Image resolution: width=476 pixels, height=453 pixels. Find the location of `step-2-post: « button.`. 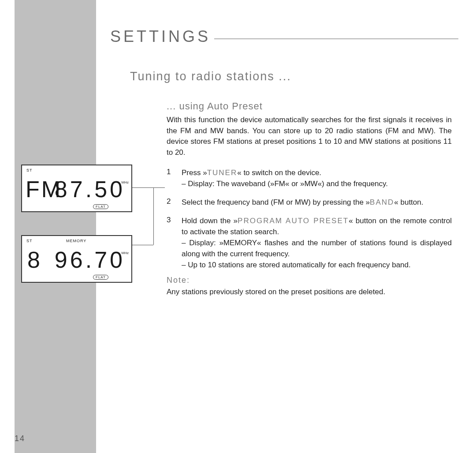

step-2-post: « button. is located at coordinates (409, 202).